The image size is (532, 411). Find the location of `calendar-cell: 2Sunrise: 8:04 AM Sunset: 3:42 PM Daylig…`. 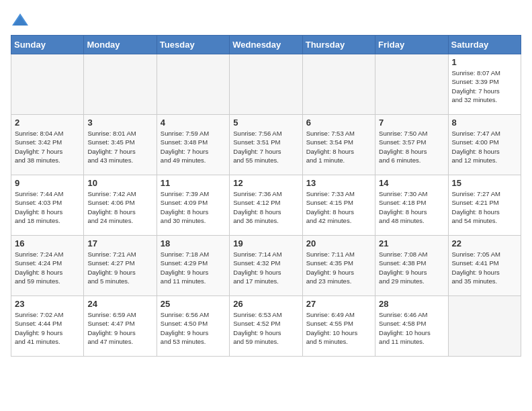

calendar-cell: 2Sunrise: 8:04 AM Sunset: 3:42 PM Daylig… is located at coordinates (48, 145).